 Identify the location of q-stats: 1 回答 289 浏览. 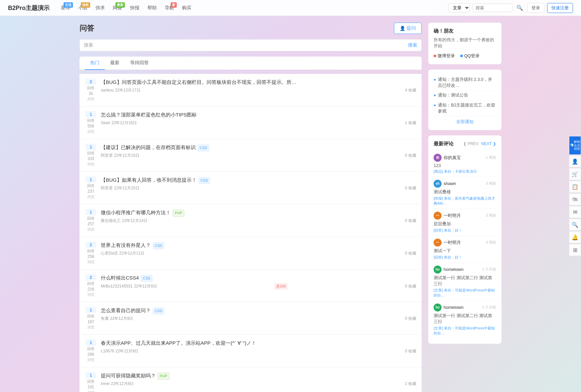
(91, 351).